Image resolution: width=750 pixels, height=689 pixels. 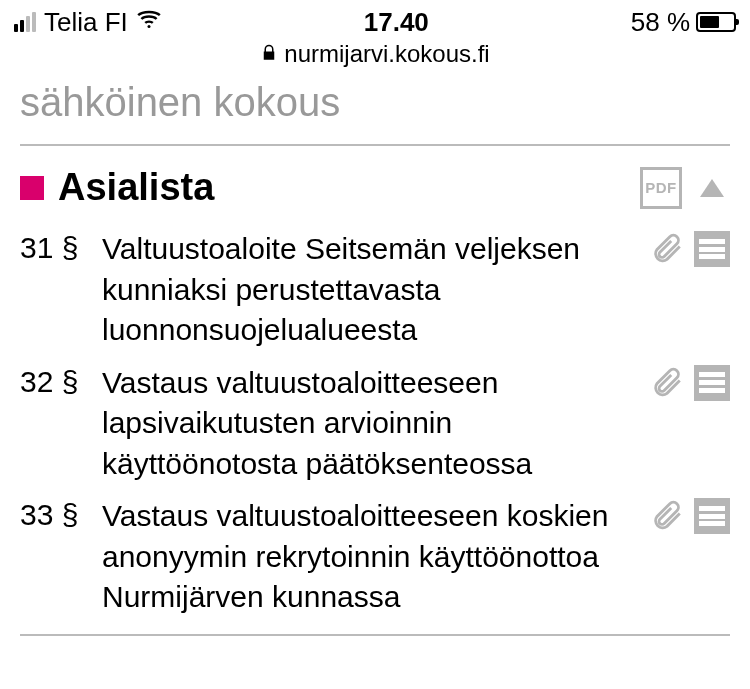 What do you see at coordinates (710, 22) in the screenshot?
I see `battery-fill` at bounding box center [710, 22].